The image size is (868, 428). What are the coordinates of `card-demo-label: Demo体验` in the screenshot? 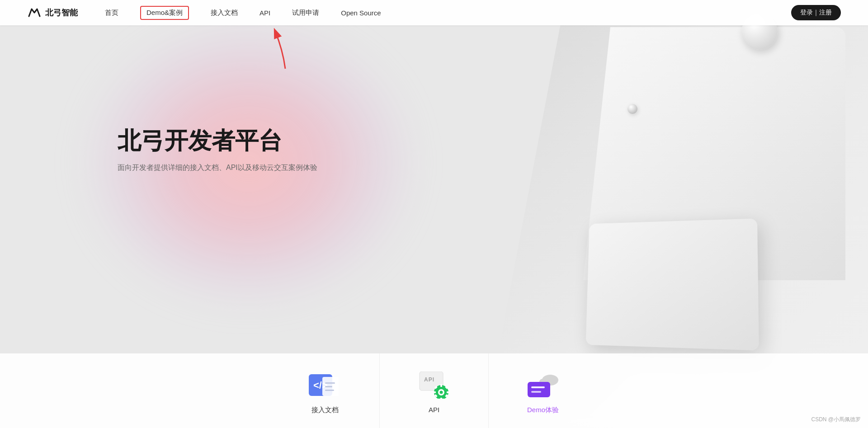 It's located at (543, 410).